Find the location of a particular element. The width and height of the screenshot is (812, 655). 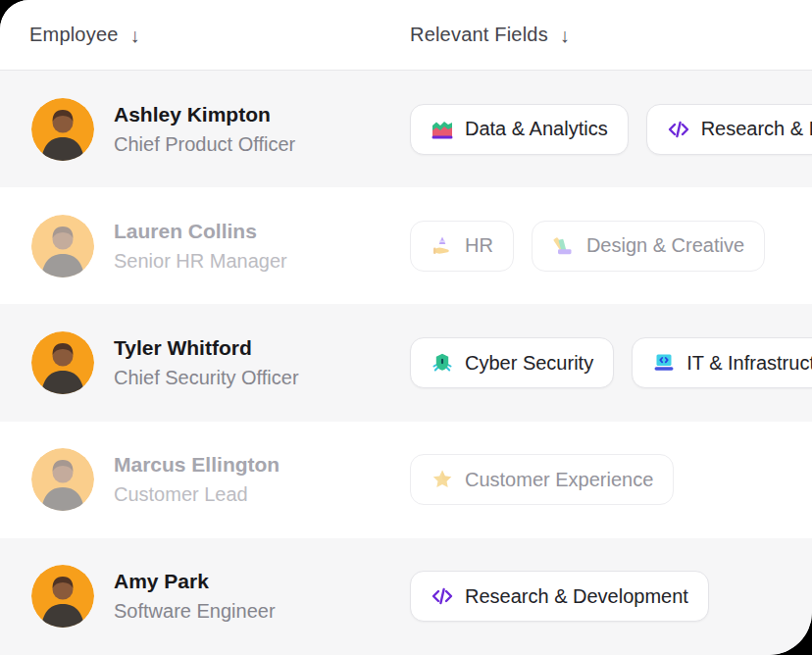

column-header-relevant-fields-label: Relevant Fields is located at coordinates (479, 35).